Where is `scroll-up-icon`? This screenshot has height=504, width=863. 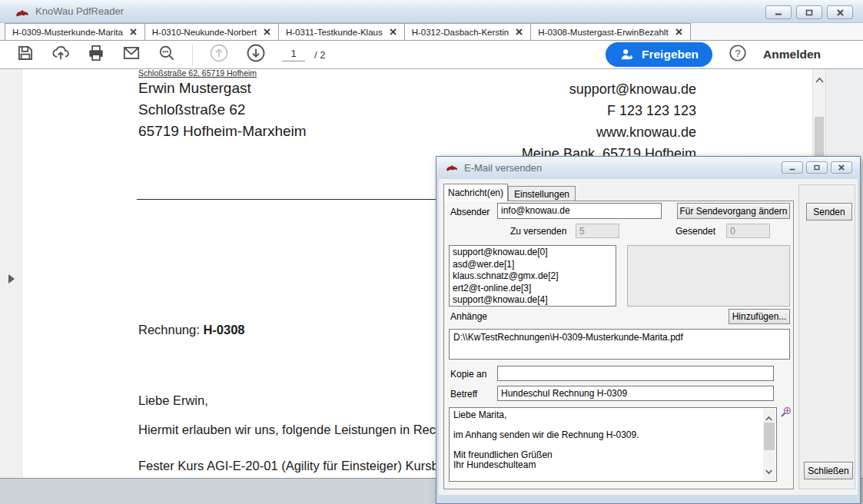 scroll-up-icon is located at coordinates (819, 80).